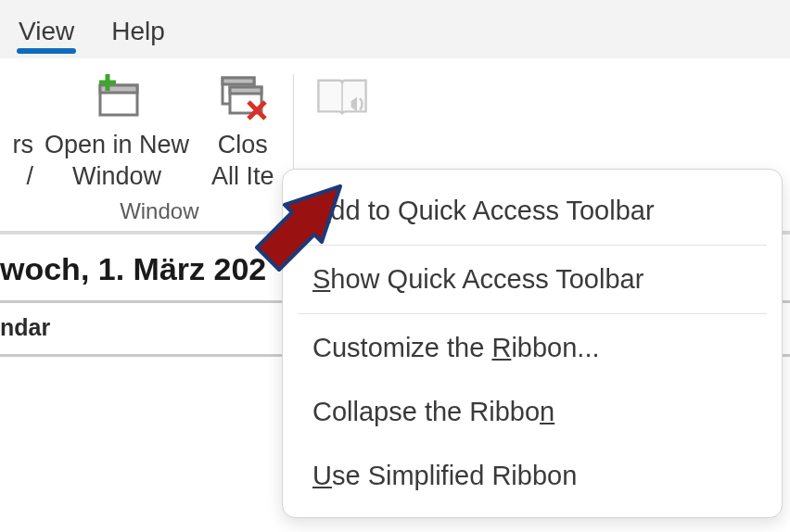  Describe the element at coordinates (491, 210) in the screenshot. I see `menu-text: dd to Quick Access Toolbar` at that location.